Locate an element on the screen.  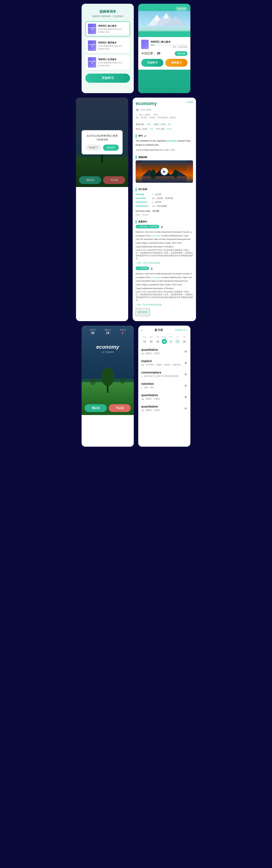
review-audio-4: 🔊 is located at coordinates (186, 397).